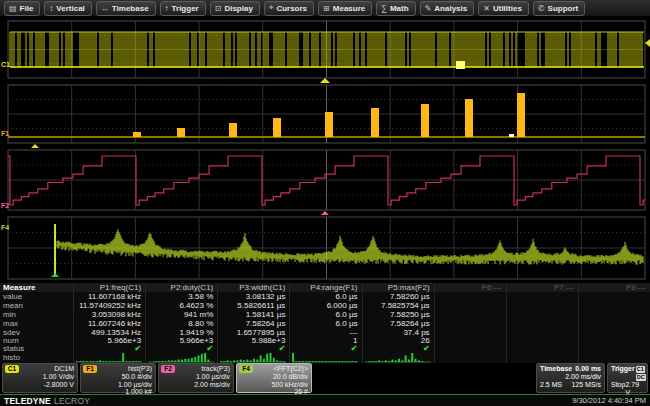 This screenshot has width=650, height=406. I want to click on menu-timebase: ↔Timebase, so click(126, 8).